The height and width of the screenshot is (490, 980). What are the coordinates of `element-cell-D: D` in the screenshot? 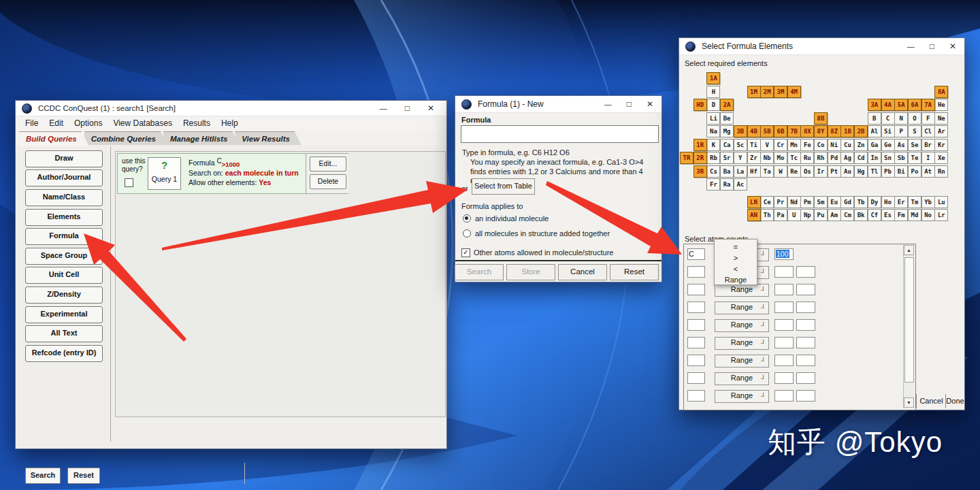 It's located at (713, 105).